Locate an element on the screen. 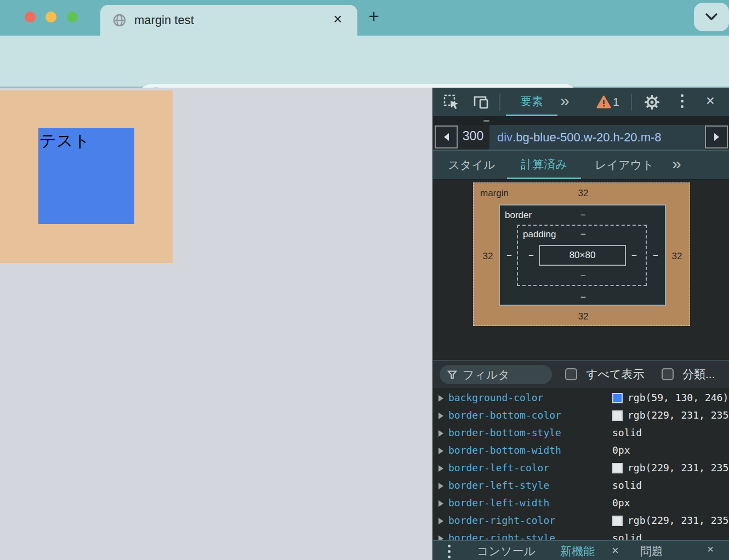 The width and height of the screenshot is (729, 560). group-checkbox is located at coordinates (668, 374).